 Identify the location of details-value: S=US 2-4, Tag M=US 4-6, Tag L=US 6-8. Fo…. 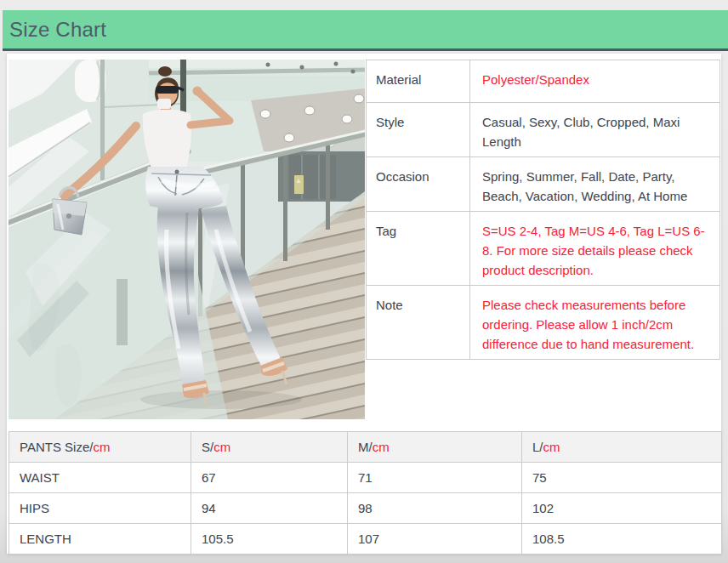
(595, 248).